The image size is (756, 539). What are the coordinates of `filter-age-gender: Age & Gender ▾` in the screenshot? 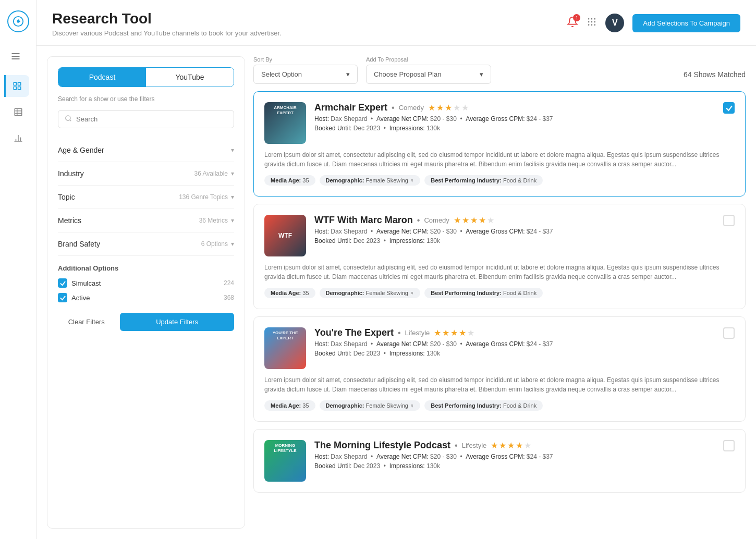 It's located at (146, 150).